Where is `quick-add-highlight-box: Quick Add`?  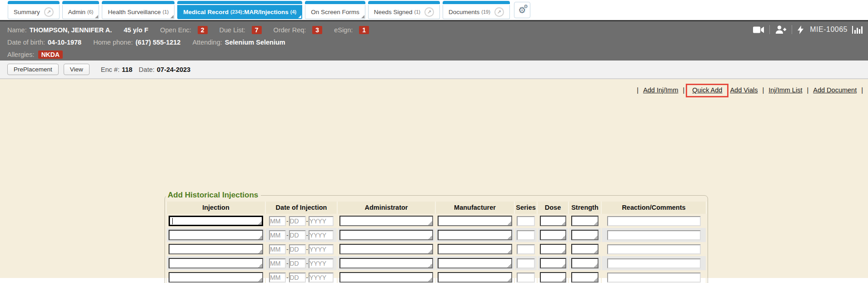
quick-add-highlight-box: Quick Add is located at coordinates (707, 91).